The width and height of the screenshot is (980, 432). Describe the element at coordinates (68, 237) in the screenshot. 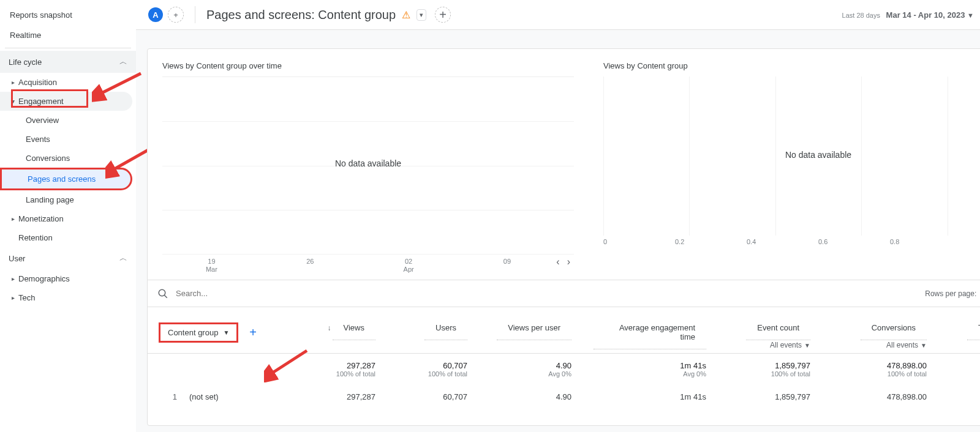

I see `sidebar-item-retention: Retention` at that location.